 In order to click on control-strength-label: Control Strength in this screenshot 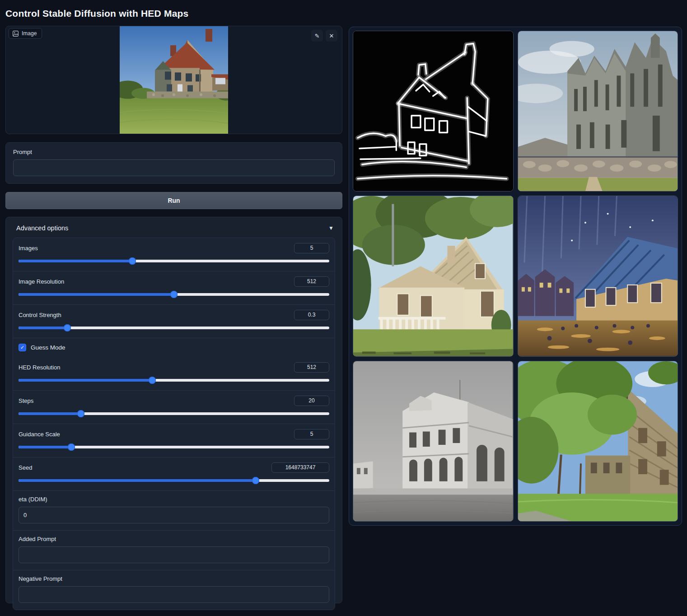, I will do `click(40, 315)`.